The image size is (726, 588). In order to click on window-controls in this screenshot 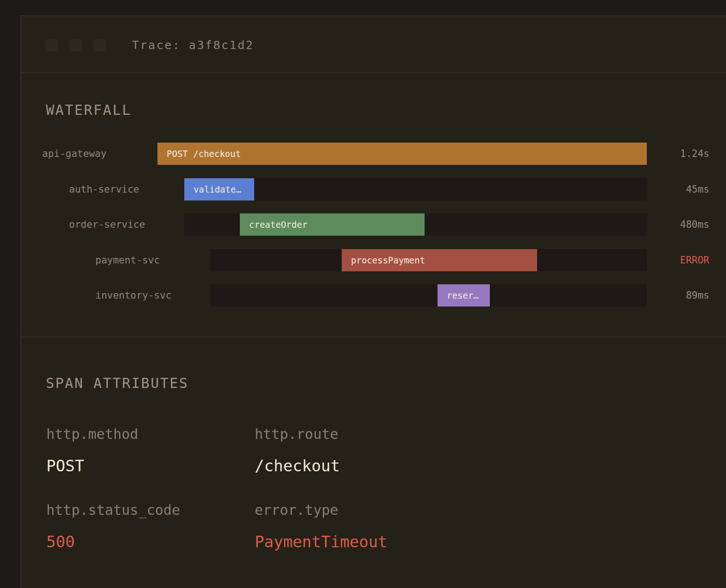, I will do `click(76, 45)`.